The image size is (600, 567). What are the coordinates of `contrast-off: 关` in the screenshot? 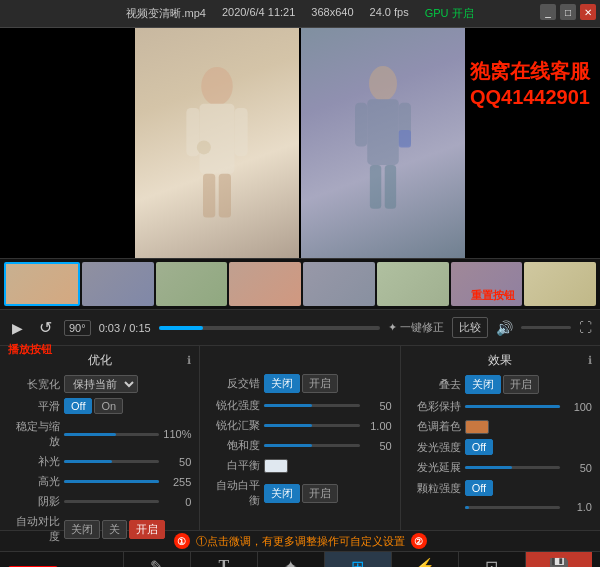 It's located at (114, 530).